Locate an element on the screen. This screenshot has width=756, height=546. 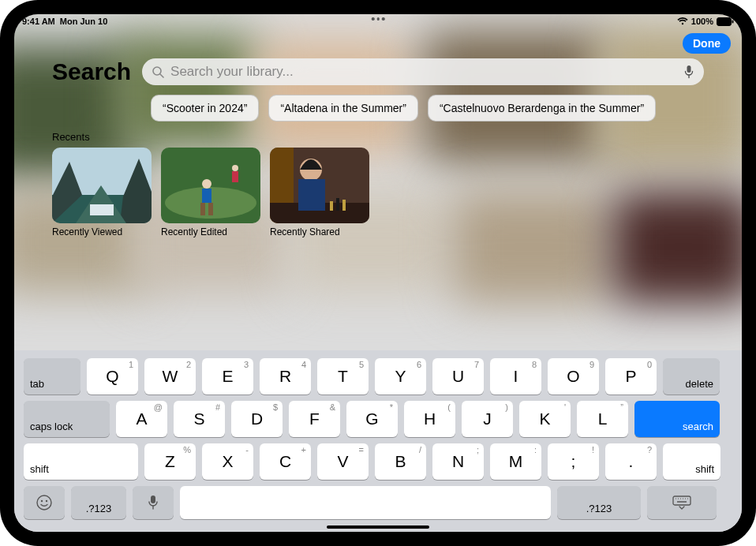
key-p: 0P is located at coordinates (631, 376).